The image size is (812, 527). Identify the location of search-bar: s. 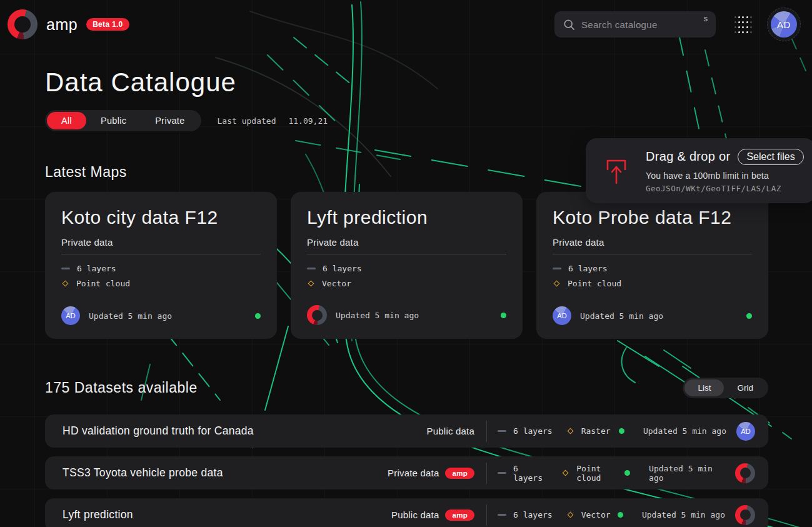
(635, 24).